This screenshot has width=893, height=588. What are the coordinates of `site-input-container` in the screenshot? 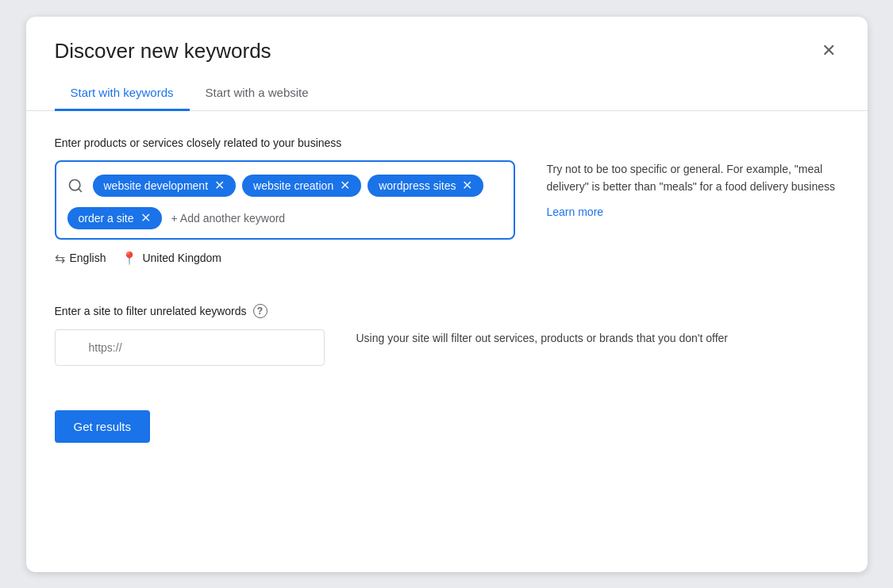 It's located at (190, 348).